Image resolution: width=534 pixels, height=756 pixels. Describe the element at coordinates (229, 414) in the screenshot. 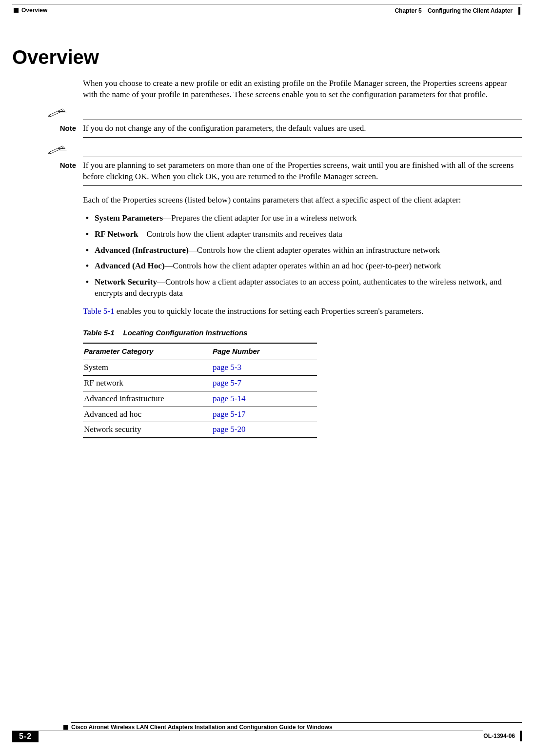

I see `page-link: page 5-17` at that location.